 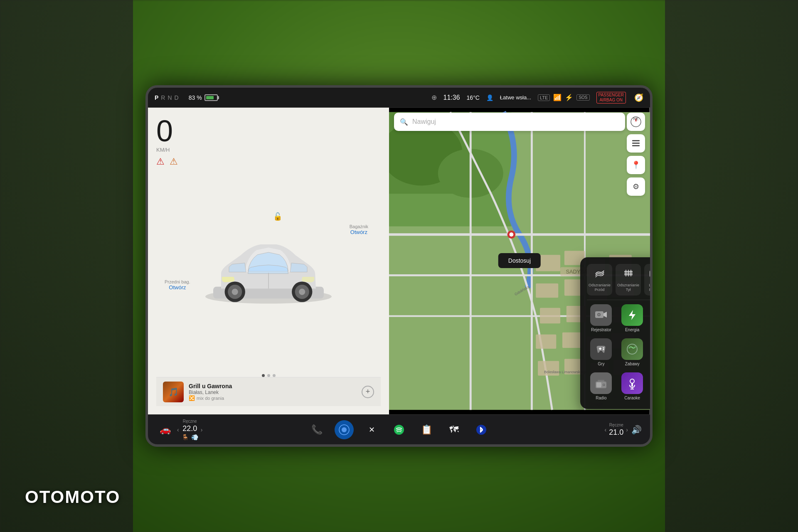 I want to click on add-to-queue-button: +, so click(x=368, y=392).